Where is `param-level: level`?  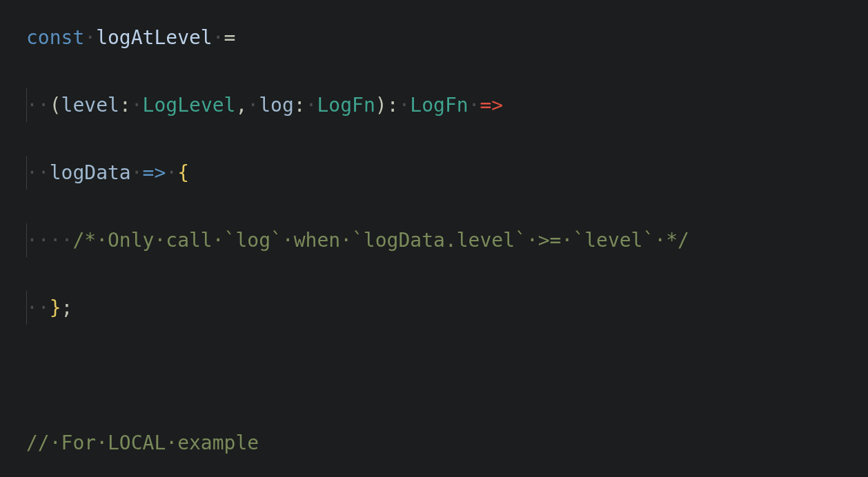
param-level: level is located at coordinates (90, 105).